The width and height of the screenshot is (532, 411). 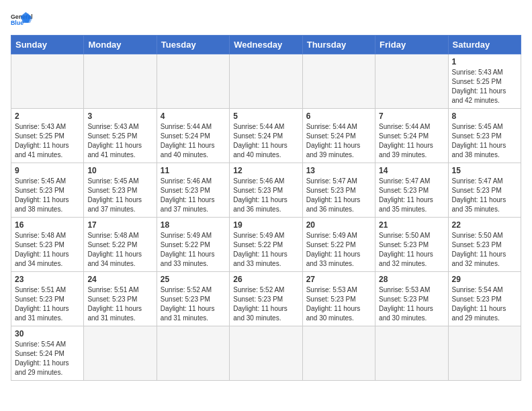 What do you see at coordinates (120, 45) in the screenshot?
I see `header-monday: Monday` at bounding box center [120, 45].